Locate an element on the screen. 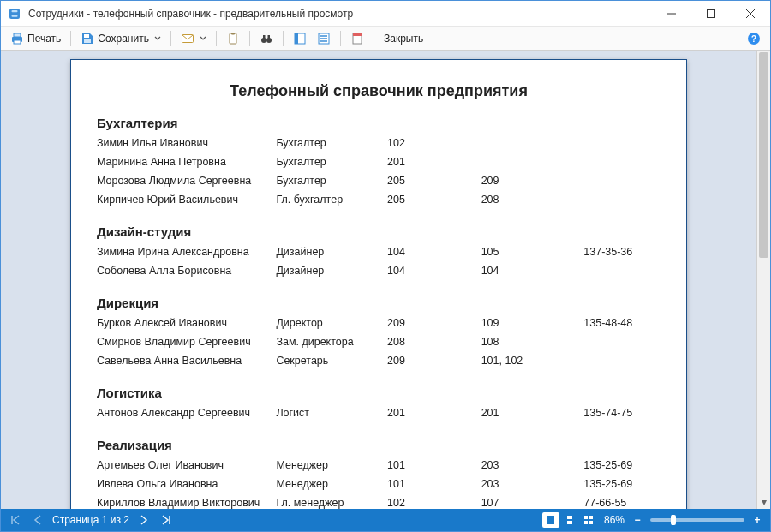  minimize-button is located at coordinates (672, 14).